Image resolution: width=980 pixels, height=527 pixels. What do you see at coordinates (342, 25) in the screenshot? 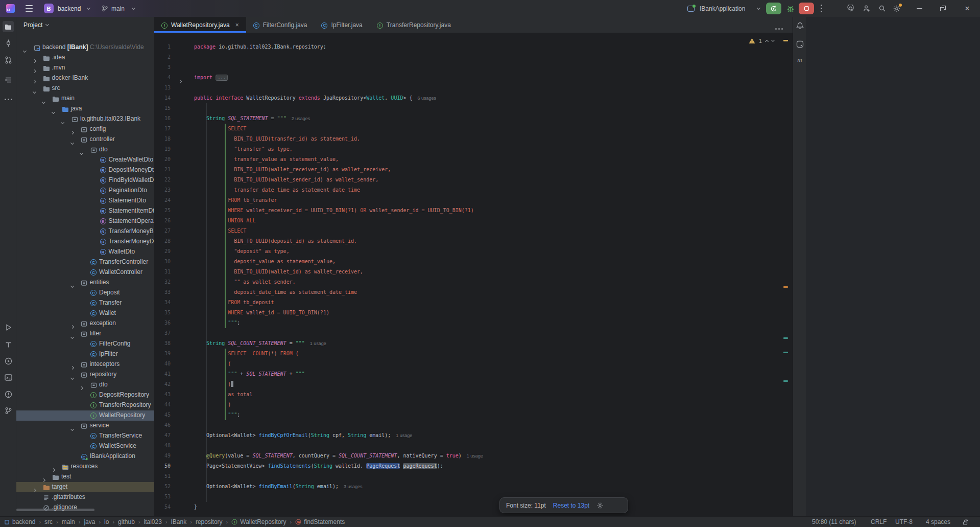
I see `editor-tab: CIpFilter.java` at bounding box center [342, 25].